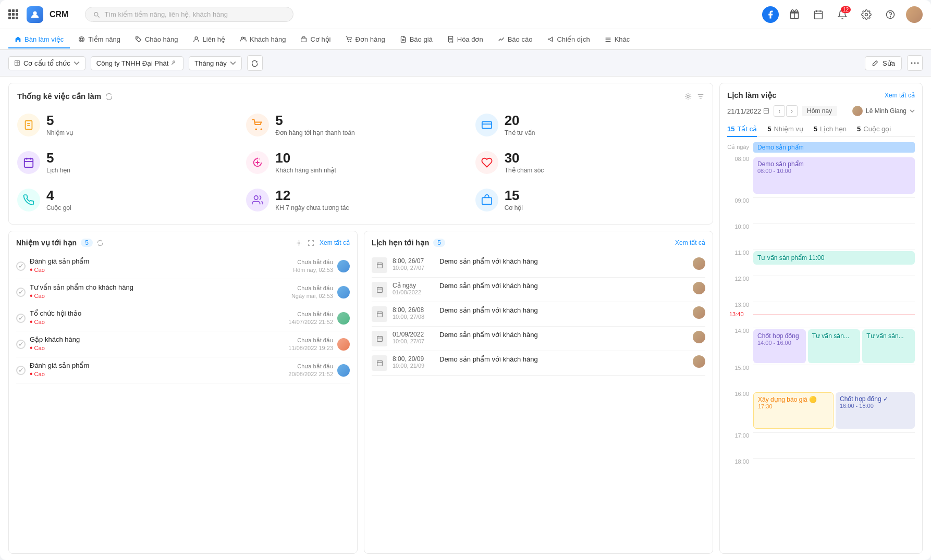 The width and height of the screenshot is (931, 560). What do you see at coordinates (263, 40) in the screenshot?
I see `nav-item-khach-hang: Khách hàng` at bounding box center [263, 40].